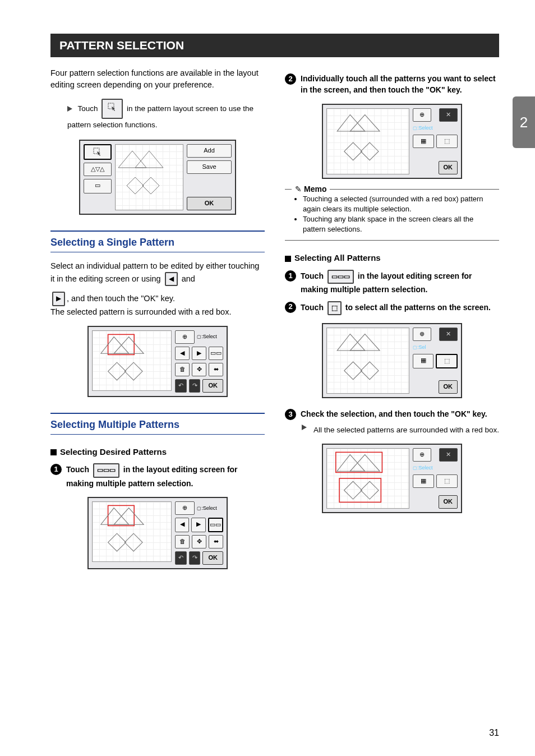 This screenshot has height=756, width=535. What do you see at coordinates (98, 169) in the screenshot?
I see `flip-button: △▽△` at bounding box center [98, 169].